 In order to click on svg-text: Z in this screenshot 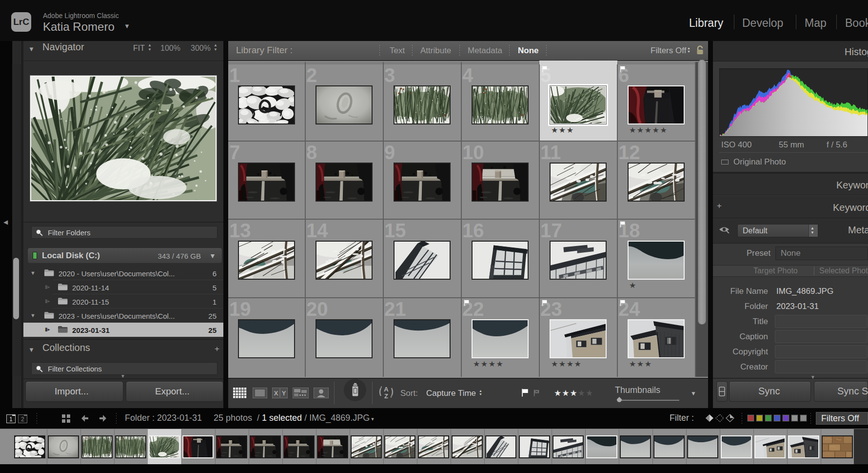, I will do `click(386, 396)`.